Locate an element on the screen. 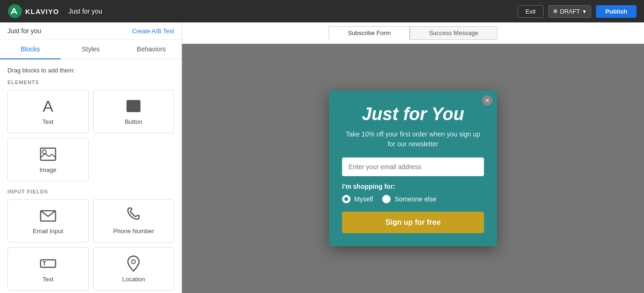 The width and height of the screenshot is (644, 293). radio-someone-label: Someone else is located at coordinates (415, 199).